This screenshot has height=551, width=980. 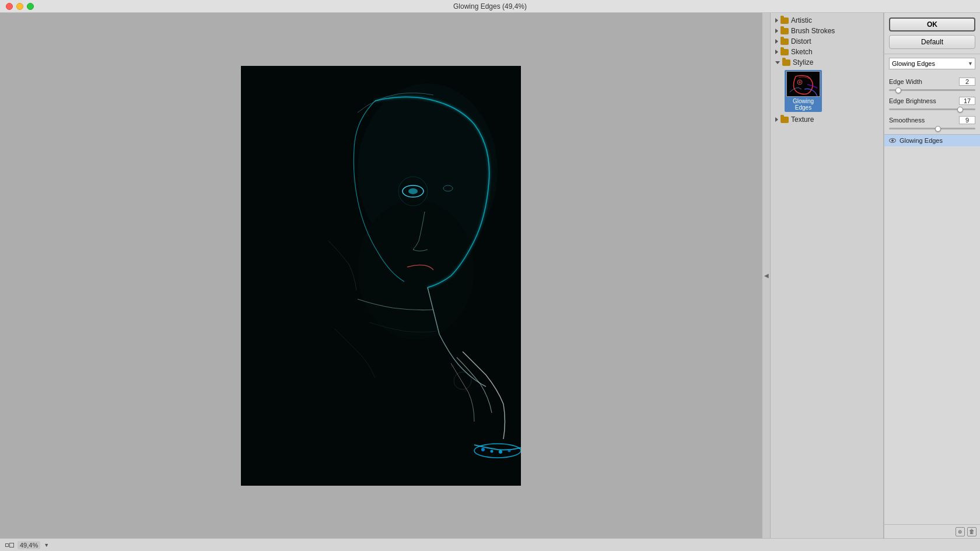 I want to click on filter-group-label-stylize: Stylize, so click(x=803, y=62).